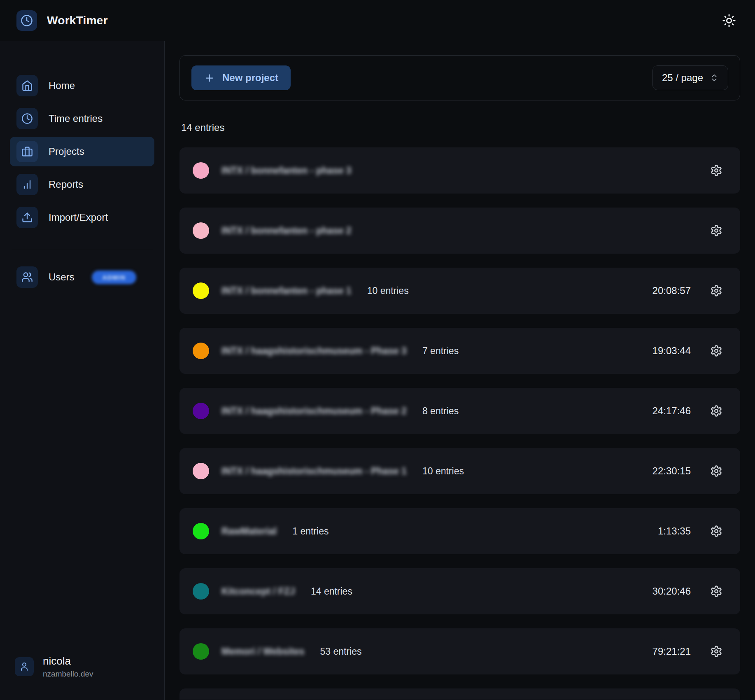 The height and width of the screenshot is (700, 755). What do you see at coordinates (314, 351) in the screenshot?
I see `project-name: INTX / haagshistorischmuseum - Phase 3` at bounding box center [314, 351].